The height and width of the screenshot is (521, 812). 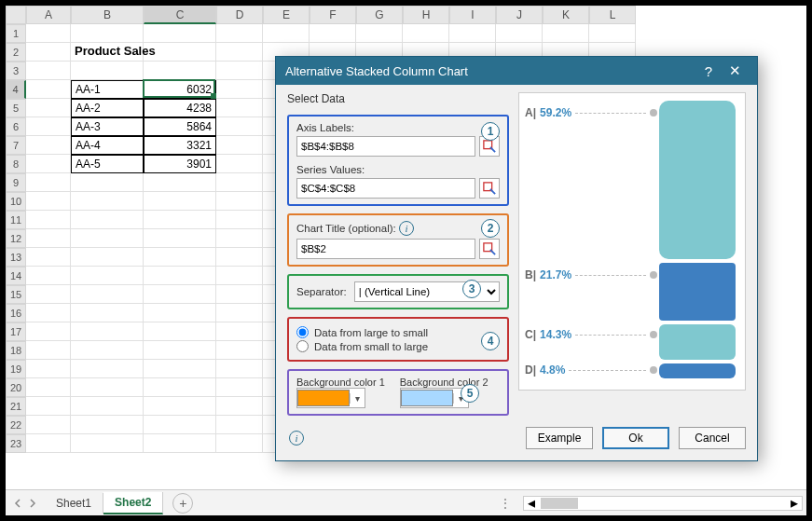 What do you see at coordinates (183, 503) in the screenshot?
I see `add-sheet-button: +` at bounding box center [183, 503].